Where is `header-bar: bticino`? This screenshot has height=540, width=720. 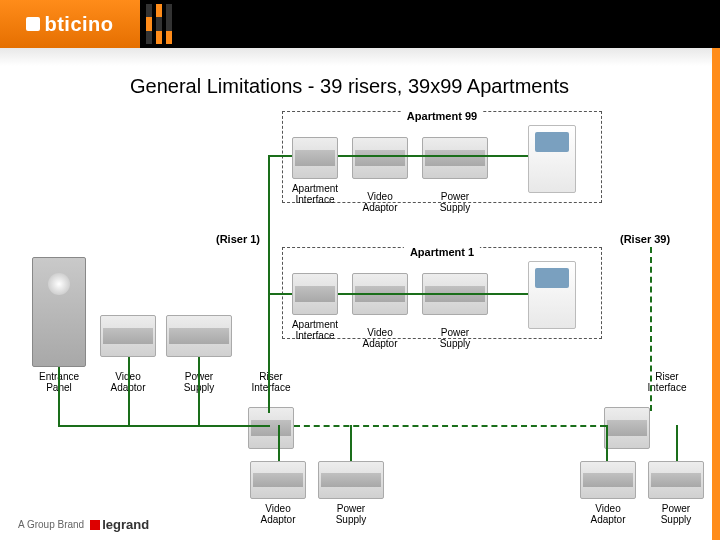
header-bar: bticino is located at coordinates (360, 24).